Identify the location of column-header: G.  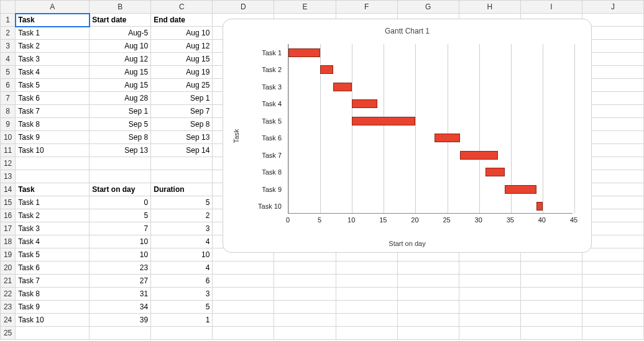
(428, 7).